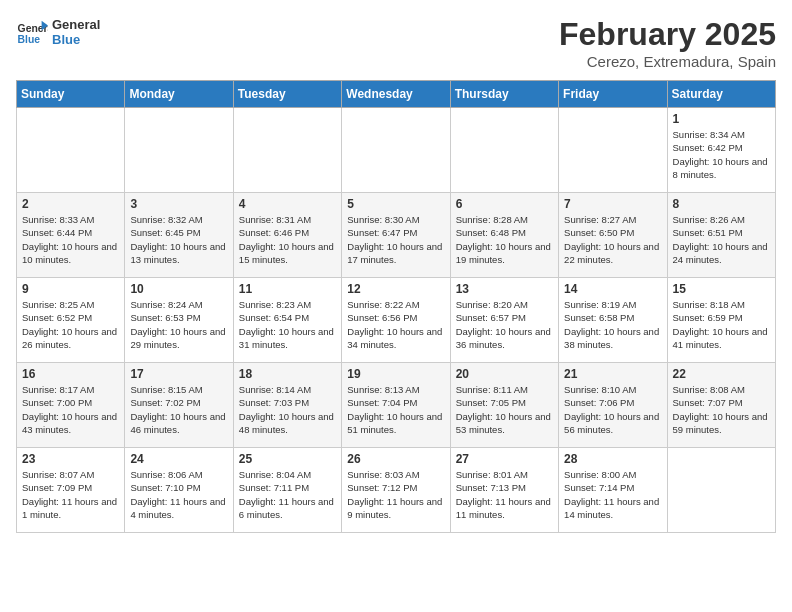 This screenshot has height=612, width=792. I want to click on day-number: 7, so click(612, 204).